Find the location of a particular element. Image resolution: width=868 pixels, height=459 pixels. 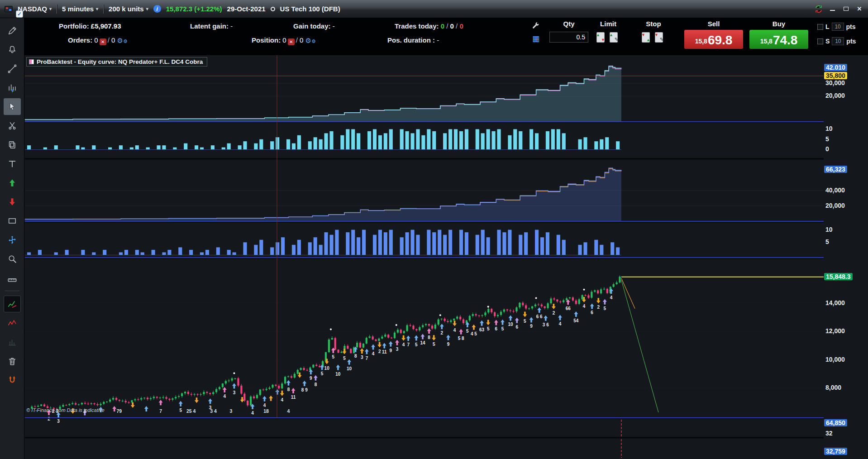

magnet-tool is located at coordinates (12, 380).